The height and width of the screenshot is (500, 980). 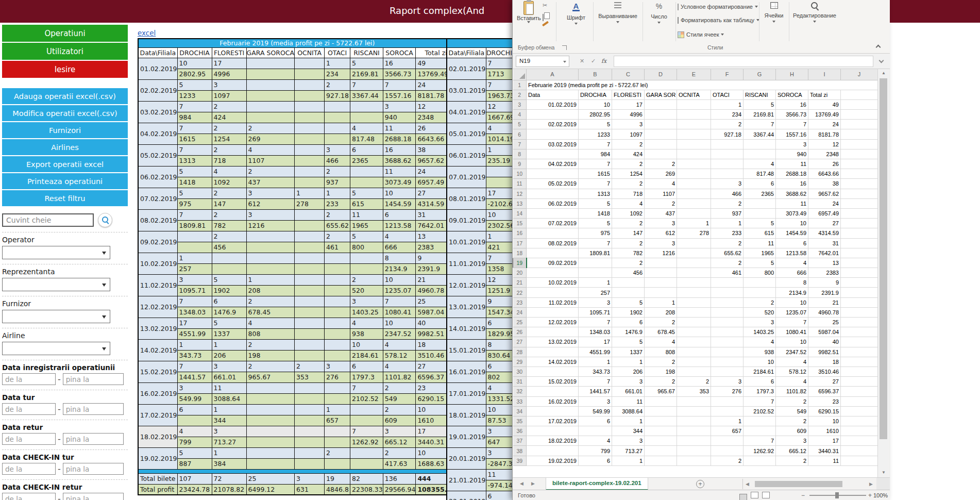 What do you see at coordinates (792, 74) in the screenshot?
I see `grid-column-header: H` at bounding box center [792, 74].